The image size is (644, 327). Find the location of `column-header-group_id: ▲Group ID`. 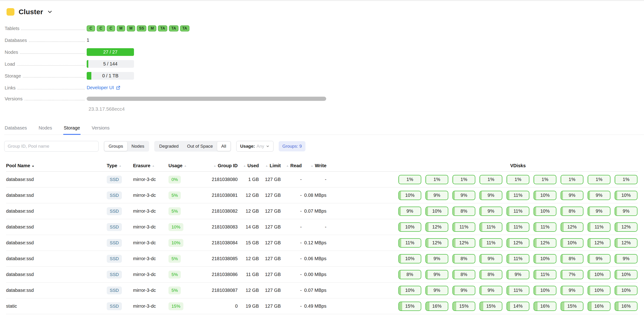

column-header-group_id: ▲Group ID is located at coordinates (212, 166).